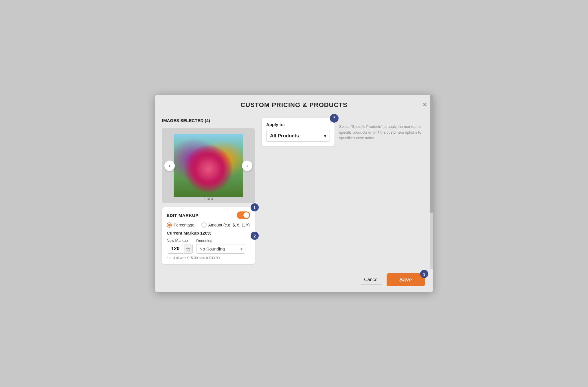 Image resolution: width=588 pixels, height=387 pixels. What do you see at coordinates (208, 233) in the screenshot?
I see `current-markup-label: Current Markup 120%` at bounding box center [208, 233].